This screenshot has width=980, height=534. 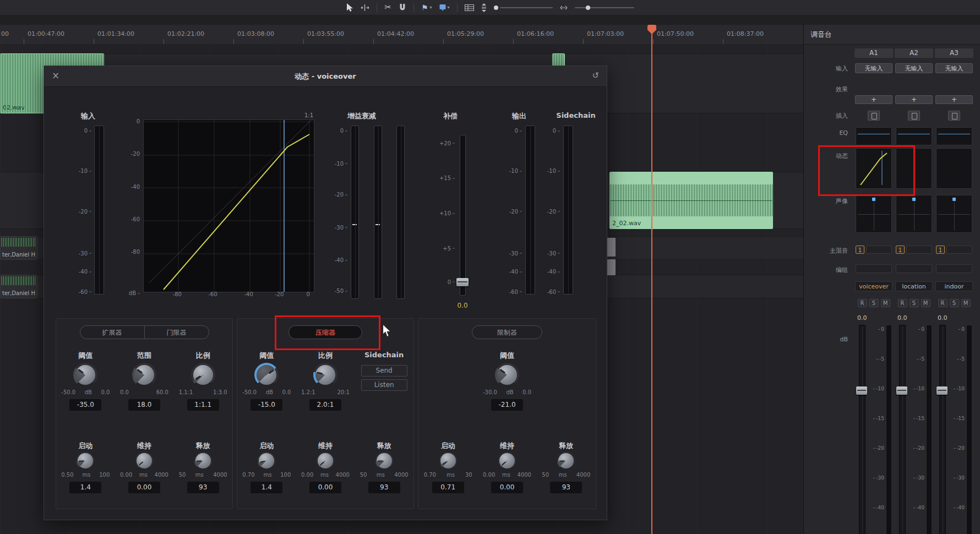 I want to click on channel-header: A2, so click(x=914, y=53).